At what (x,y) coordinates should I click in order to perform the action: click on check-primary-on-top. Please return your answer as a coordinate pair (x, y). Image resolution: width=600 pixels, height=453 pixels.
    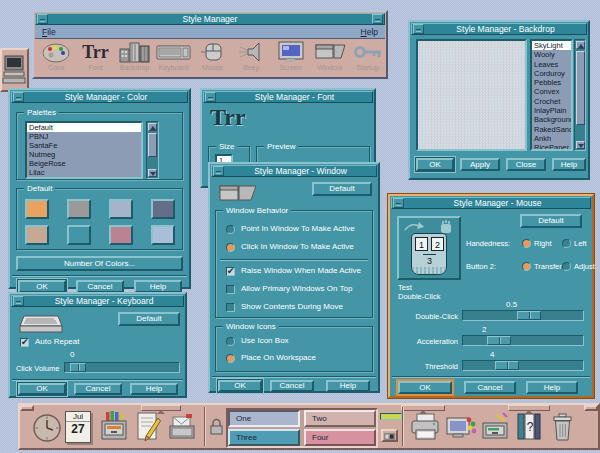
    Looking at the image, I should click on (230, 290).